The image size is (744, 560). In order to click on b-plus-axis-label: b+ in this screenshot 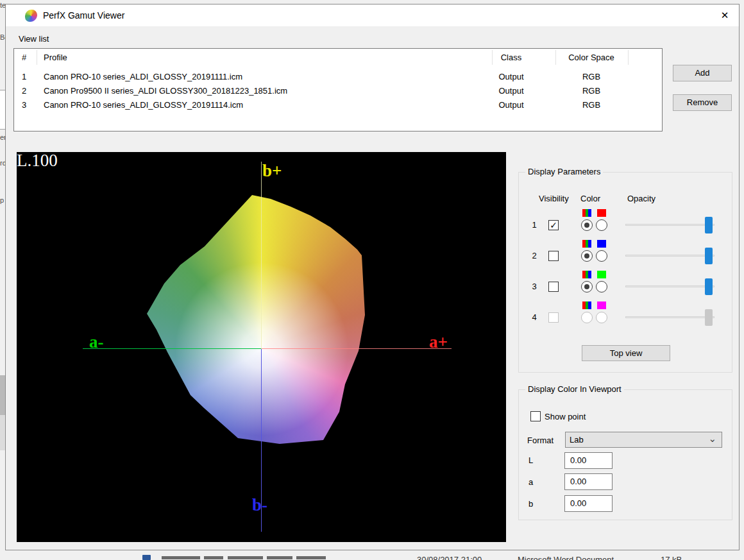, I will do `click(272, 171)`.